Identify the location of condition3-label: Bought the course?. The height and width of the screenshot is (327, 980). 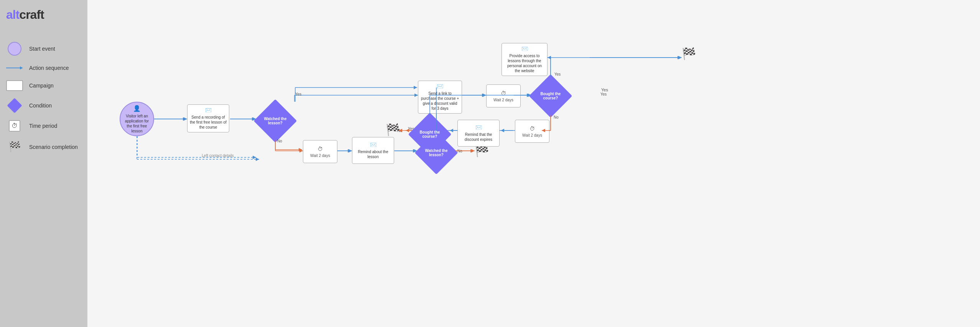
(551, 96).